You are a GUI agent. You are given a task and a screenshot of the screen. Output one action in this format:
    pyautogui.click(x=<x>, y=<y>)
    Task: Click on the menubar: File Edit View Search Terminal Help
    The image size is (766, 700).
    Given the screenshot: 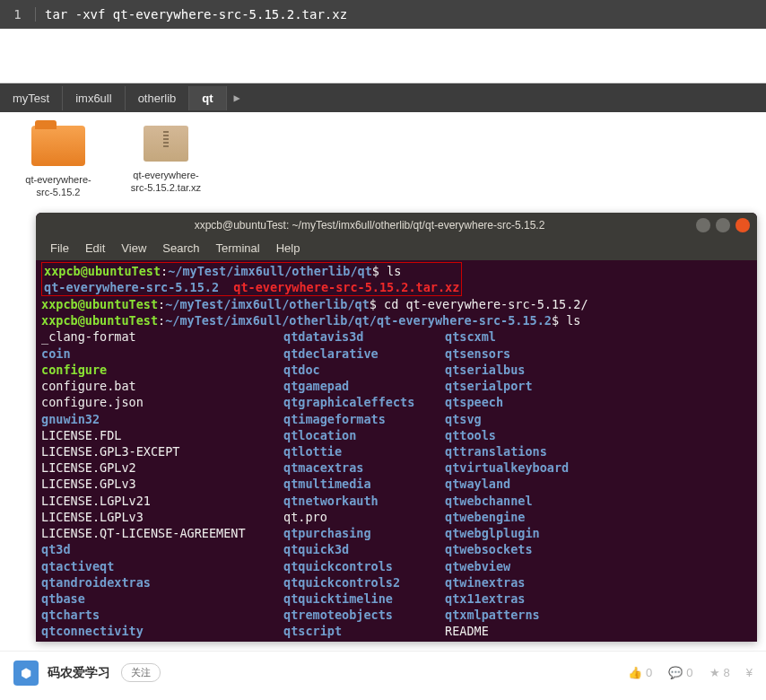 What is the action you would take?
    pyautogui.click(x=396, y=249)
    